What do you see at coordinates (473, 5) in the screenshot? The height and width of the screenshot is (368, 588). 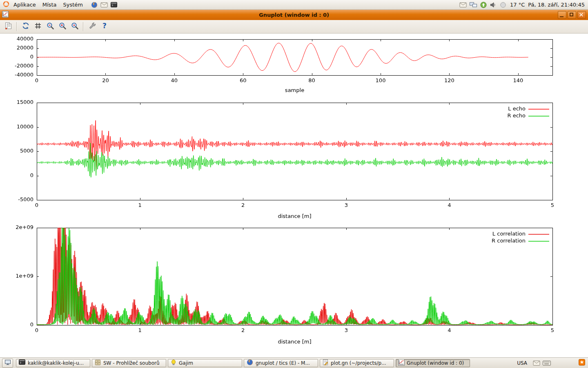 I see `screens-tray-icon` at bounding box center [473, 5].